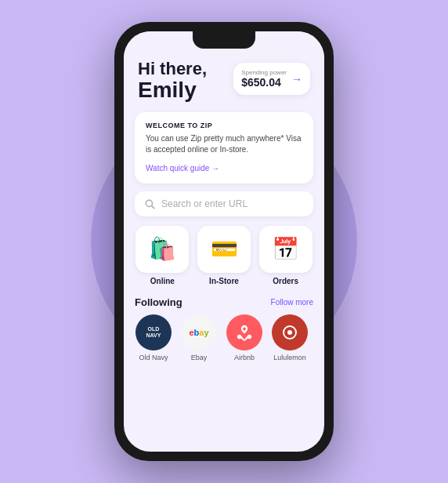 The width and height of the screenshot is (448, 483). I want to click on ebay-label: Ebay, so click(199, 358).